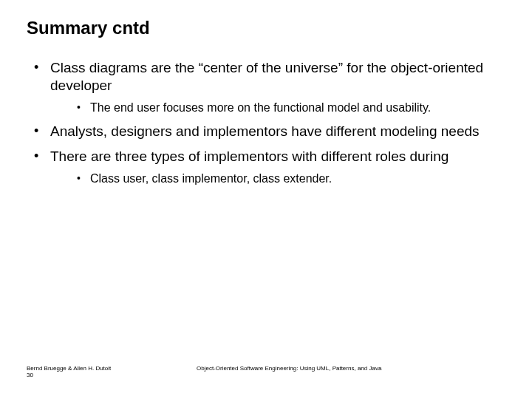  I want to click on sub-bullet-list: The end user focuses more on the functio…, so click(278, 108).